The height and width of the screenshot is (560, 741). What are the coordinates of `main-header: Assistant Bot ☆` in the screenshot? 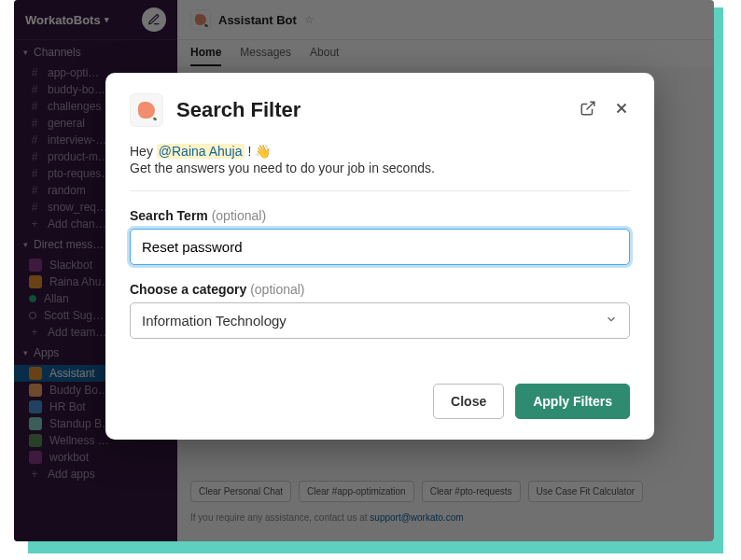 It's located at (446, 21).